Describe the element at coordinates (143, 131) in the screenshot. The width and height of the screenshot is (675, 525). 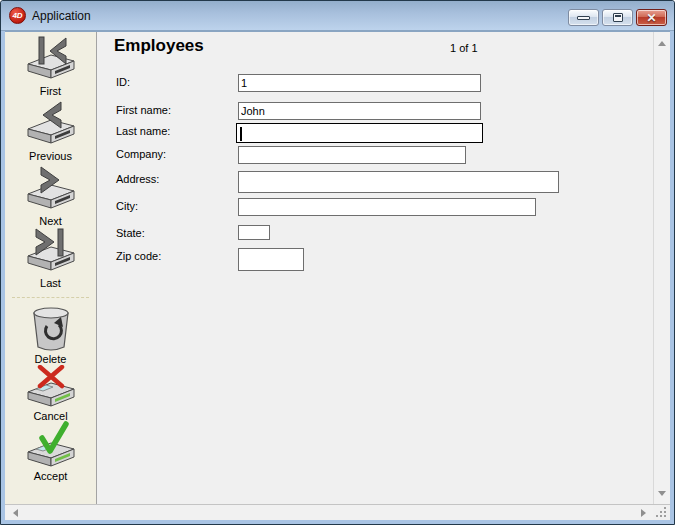
I see `last-name-label: Last name:` at that location.